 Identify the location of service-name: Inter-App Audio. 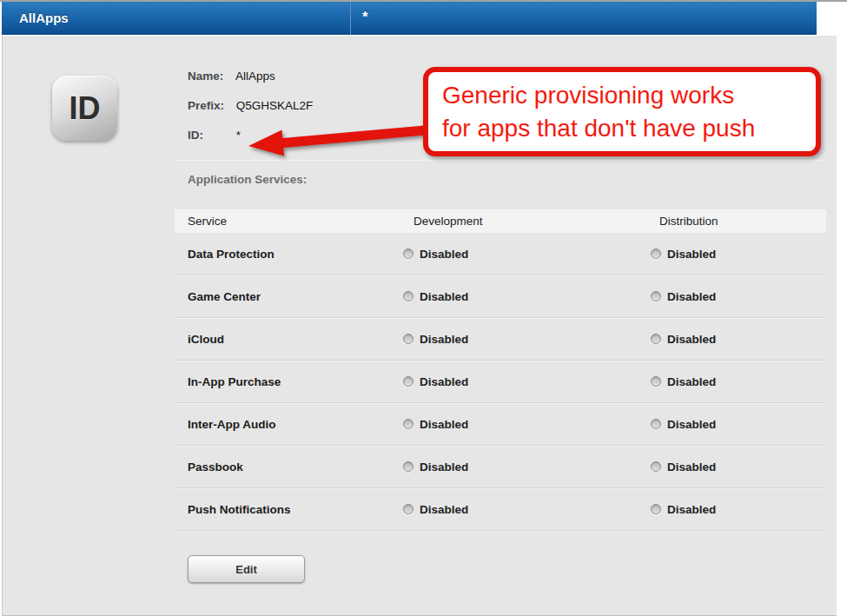
(231, 424).